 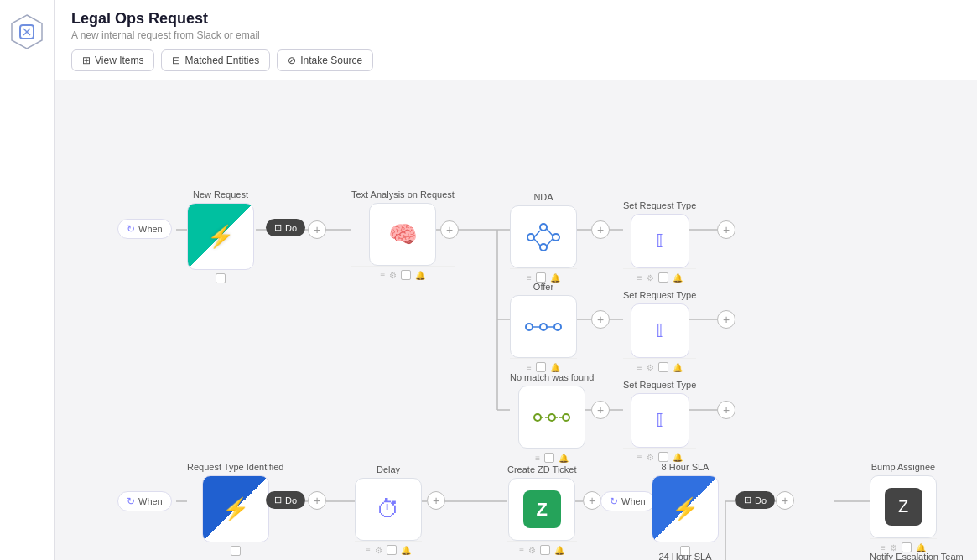 I want to click on set-req-nda-node: Set Request Type 𝕀 ≡ ⚙ 🔔, so click(x=659, y=243).